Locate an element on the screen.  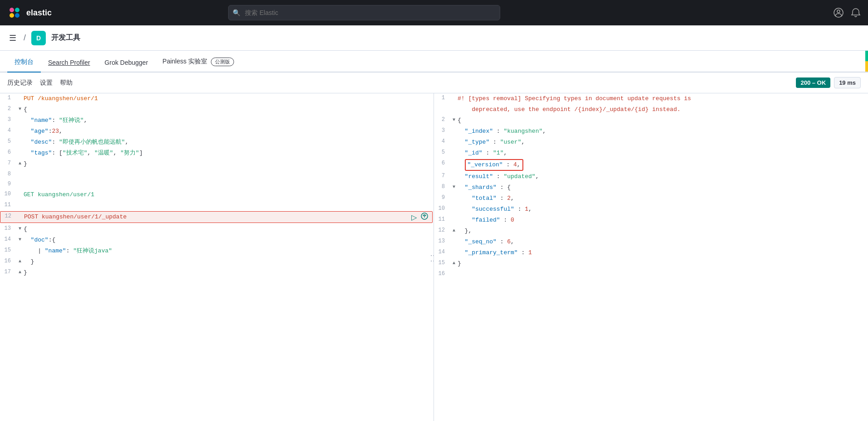
line-content: "failed" : 0 is located at coordinates (663, 220).